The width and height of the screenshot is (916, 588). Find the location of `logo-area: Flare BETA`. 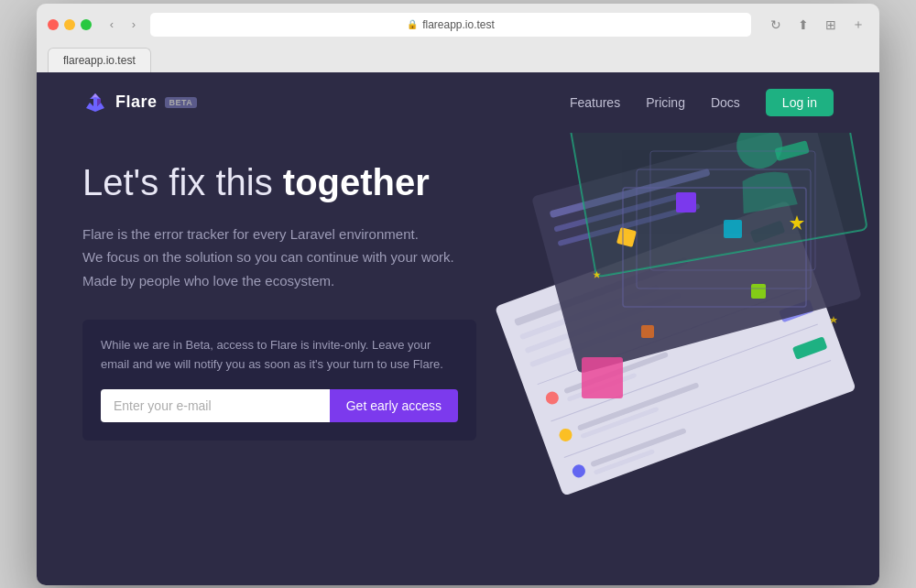

logo-area: Flare BETA is located at coordinates (139, 103).